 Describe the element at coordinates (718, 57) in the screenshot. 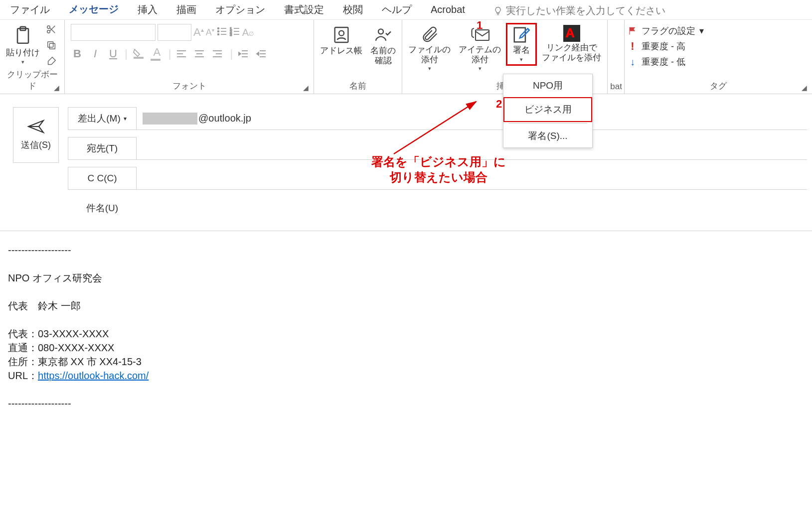

I see `group-tags: フラグの設定 ▾ ! 重要度 - 高 ↓ 重要度 - 低 タグ ◢` at that location.